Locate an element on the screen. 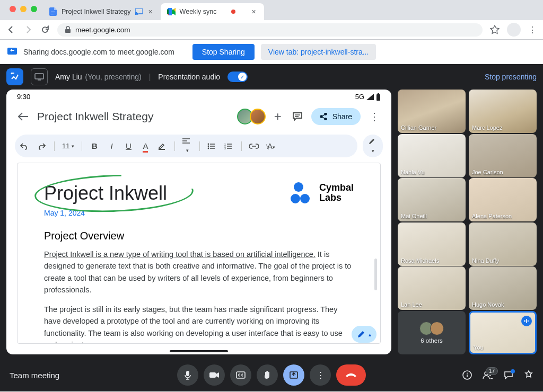 Image resolution: width=543 pixels, height=392 pixels. page-heading: Project Inkwell is located at coordinates (106, 193).